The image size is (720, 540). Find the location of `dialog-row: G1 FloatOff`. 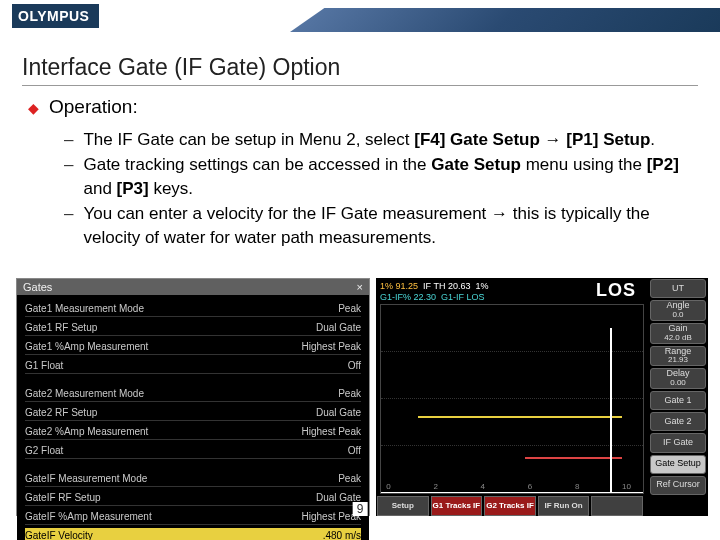

dialog-row: G1 FloatOff is located at coordinates (193, 366).